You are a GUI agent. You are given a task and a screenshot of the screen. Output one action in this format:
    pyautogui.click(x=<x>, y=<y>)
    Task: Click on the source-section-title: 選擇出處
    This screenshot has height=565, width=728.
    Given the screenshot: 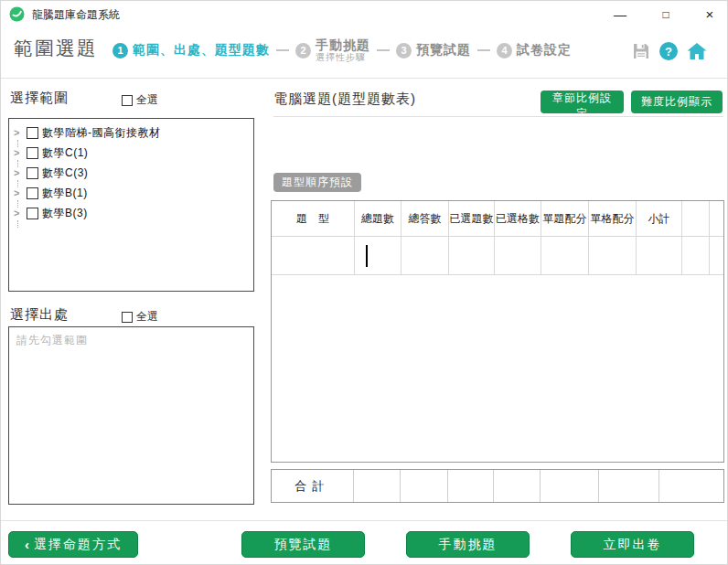 What is the action you would take?
    pyautogui.click(x=39, y=314)
    